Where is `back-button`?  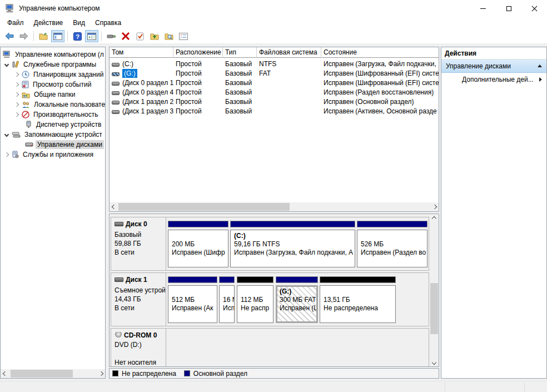
back-button is located at coordinates (9, 36).